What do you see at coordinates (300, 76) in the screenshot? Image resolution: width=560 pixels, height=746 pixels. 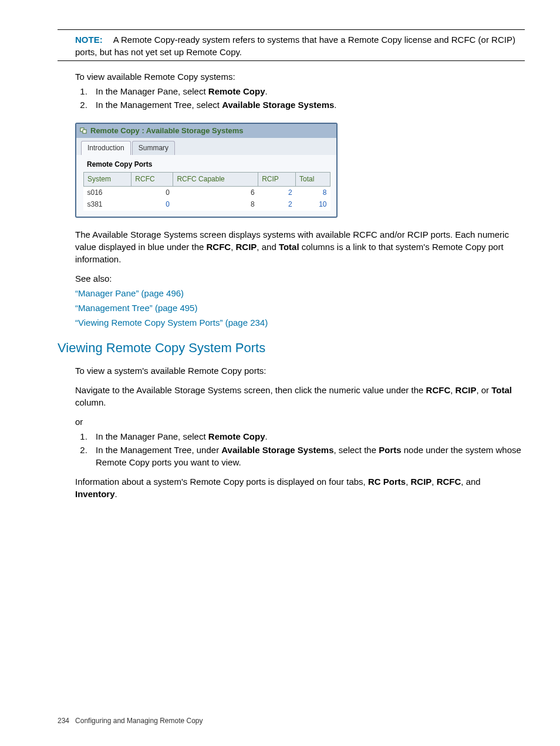 I see `intro-text: To view available Remote Copy systems:` at bounding box center [300, 76].